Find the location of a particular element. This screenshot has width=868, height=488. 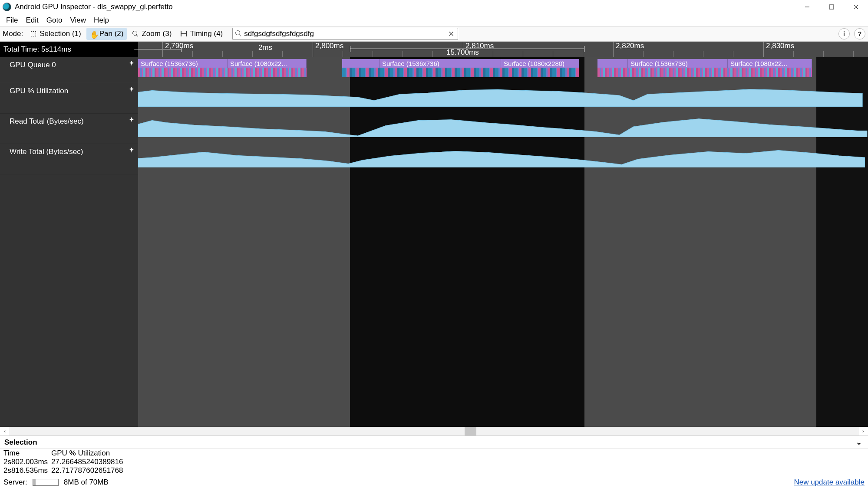

selection-col-time: Time is located at coordinates (27, 453).